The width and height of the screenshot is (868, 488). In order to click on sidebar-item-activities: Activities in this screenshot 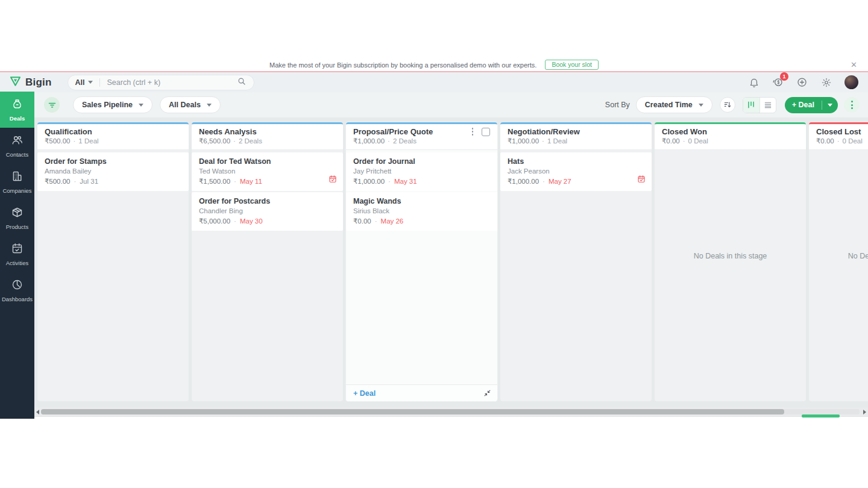, I will do `click(17, 254)`.